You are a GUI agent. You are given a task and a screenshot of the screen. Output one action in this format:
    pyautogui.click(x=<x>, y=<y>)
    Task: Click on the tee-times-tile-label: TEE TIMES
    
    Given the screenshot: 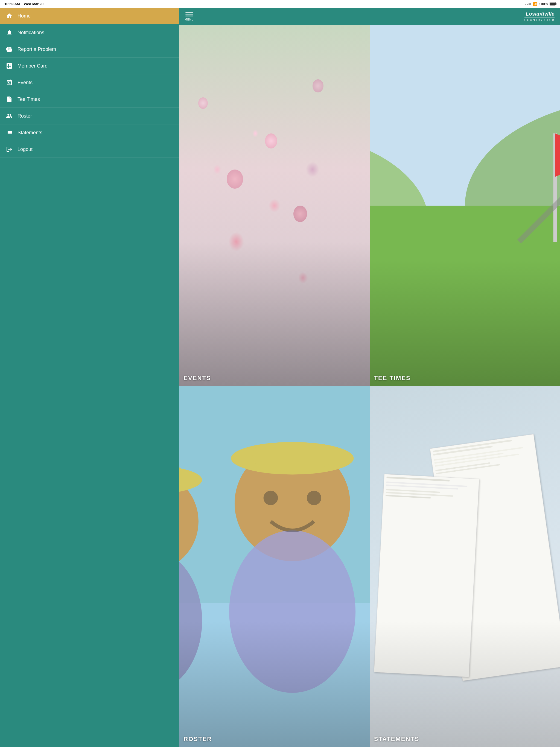 What is the action you would take?
    pyautogui.click(x=392, y=378)
    